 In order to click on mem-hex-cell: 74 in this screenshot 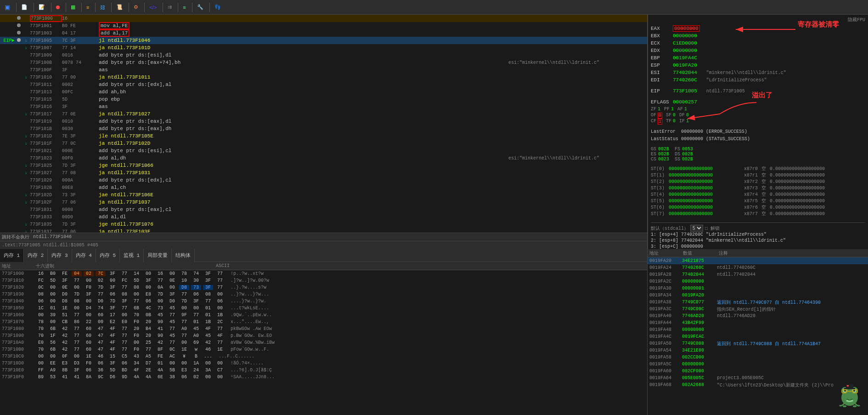, I will do `click(196, 274)`.